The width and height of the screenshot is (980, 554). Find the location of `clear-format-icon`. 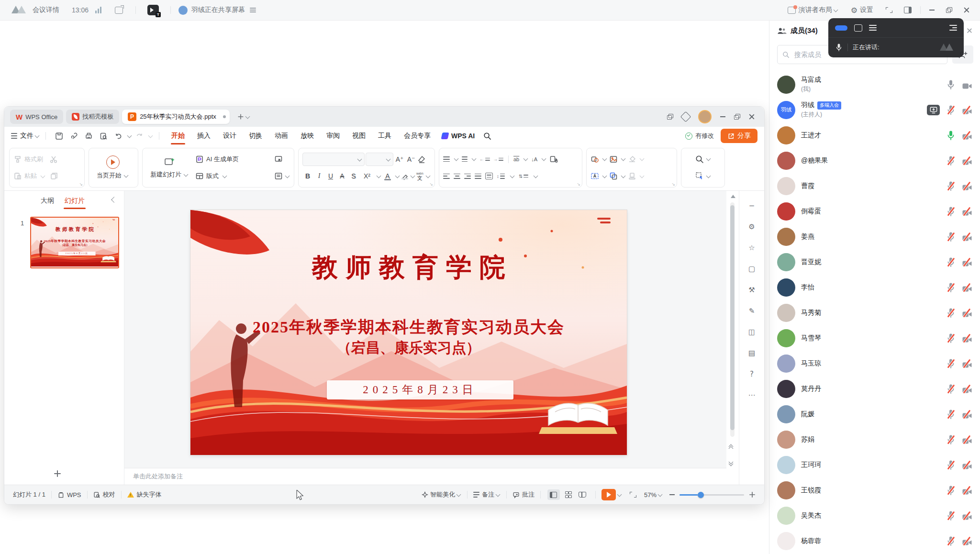

clear-format-icon is located at coordinates (422, 159).